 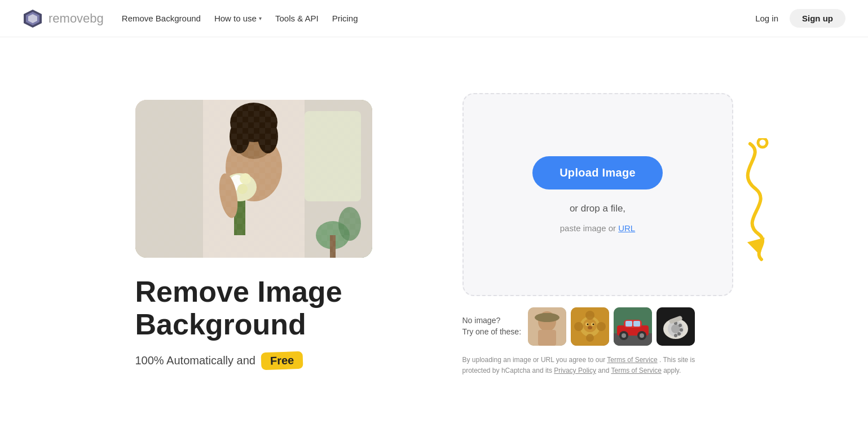 I want to click on terms-of-service-link-1: Terms of Service, so click(x=632, y=360).